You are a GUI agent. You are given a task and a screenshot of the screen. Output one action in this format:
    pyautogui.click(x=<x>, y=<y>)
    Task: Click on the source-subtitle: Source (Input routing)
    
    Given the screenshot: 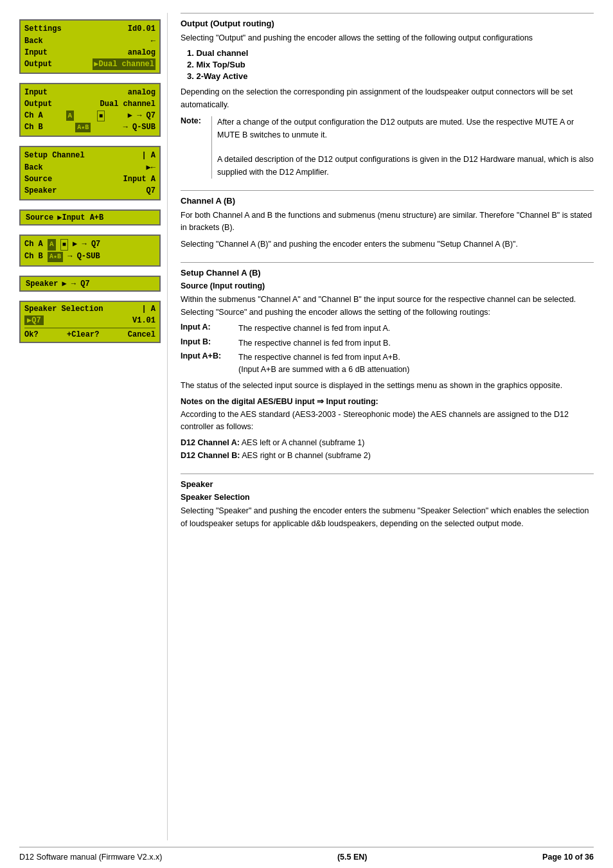 What is the action you would take?
    pyautogui.click(x=387, y=286)
    